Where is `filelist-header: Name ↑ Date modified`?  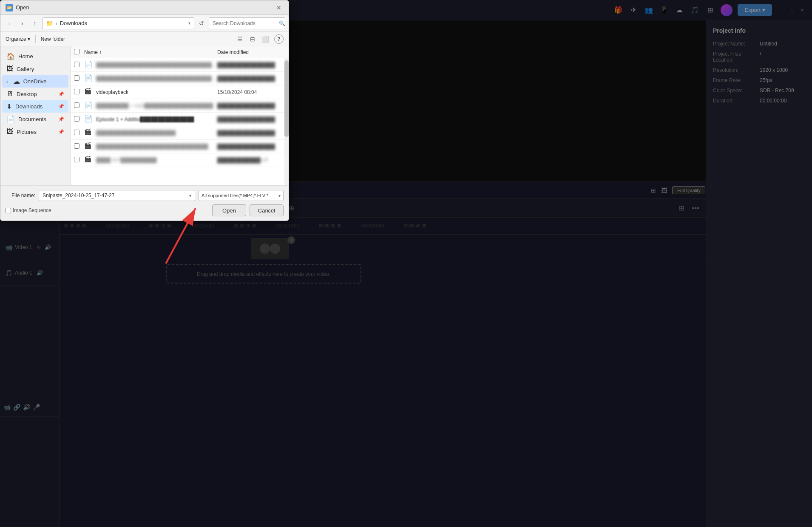 filelist-header: Name ↑ Date modified is located at coordinates (179, 52).